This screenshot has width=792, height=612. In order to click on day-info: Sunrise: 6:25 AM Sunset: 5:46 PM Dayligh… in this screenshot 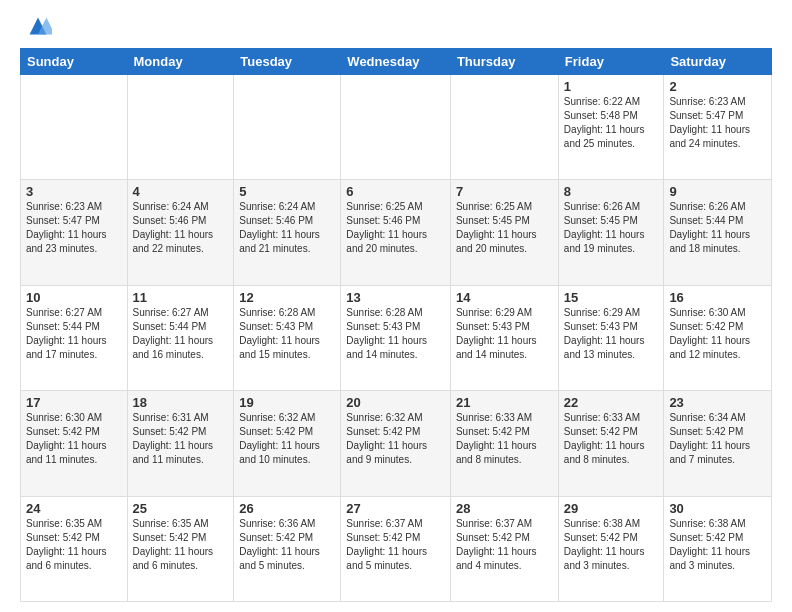, I will do `click(396, 228)`.